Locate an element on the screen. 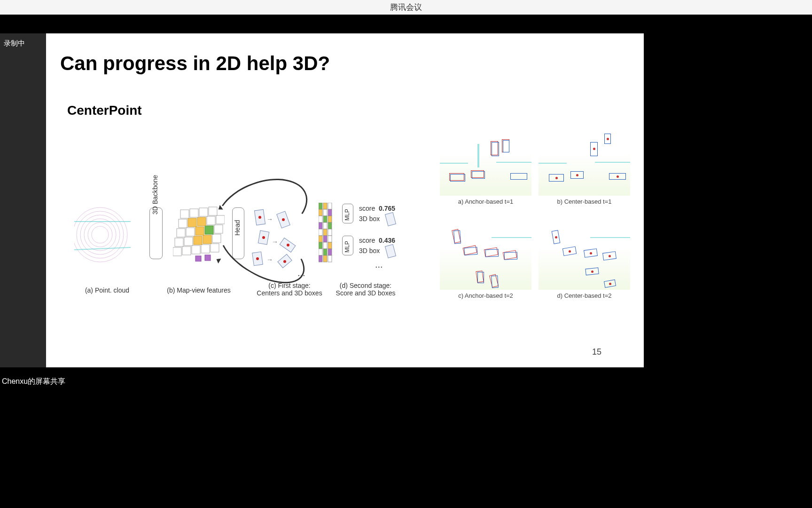 The width and height of the screenshot is (812, 508). caption-c-line1: (c) First stage: is located at coordinates (289, 286).